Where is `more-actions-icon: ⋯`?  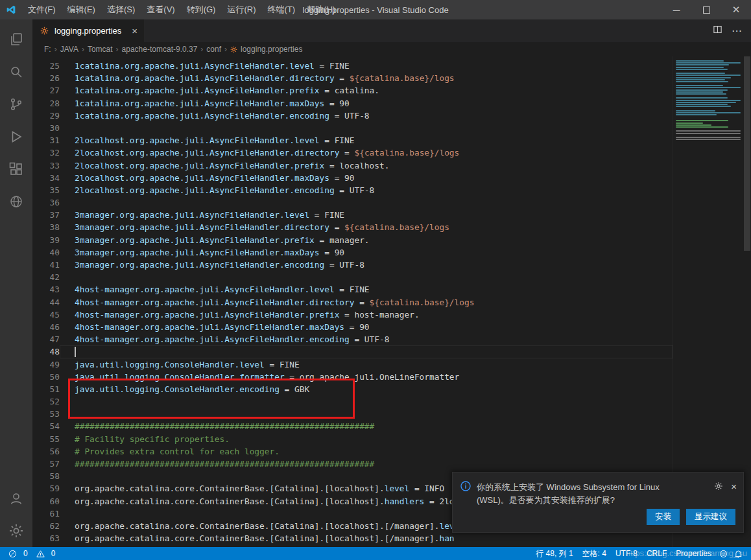 more-actions-icon: ⋯ is located at coordinates (737, 31).